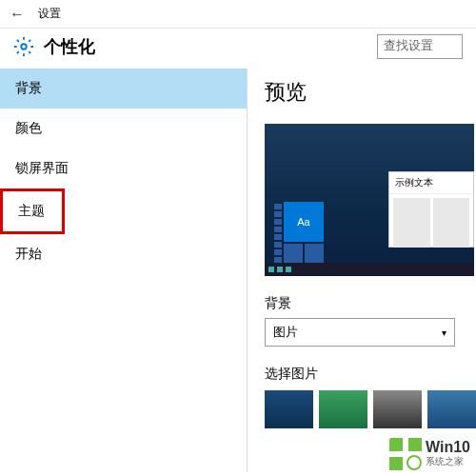  I want to click on watermark-logo-icon, so click(406, 454).